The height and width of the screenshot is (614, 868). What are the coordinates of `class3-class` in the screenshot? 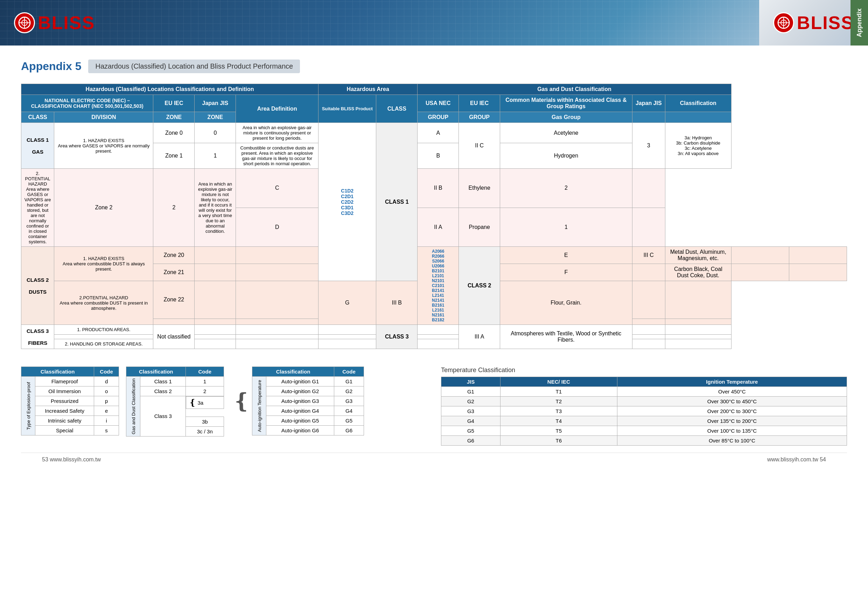 It's located at (698, 330).